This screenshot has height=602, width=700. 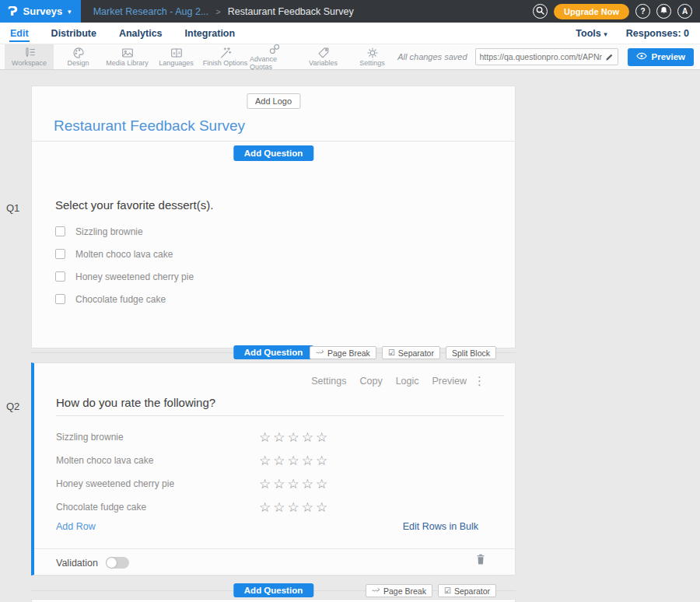 What do you see at coordinates (324, 53) in the screenshot?
I see `variables-icon` at bounding box center [324, 53].